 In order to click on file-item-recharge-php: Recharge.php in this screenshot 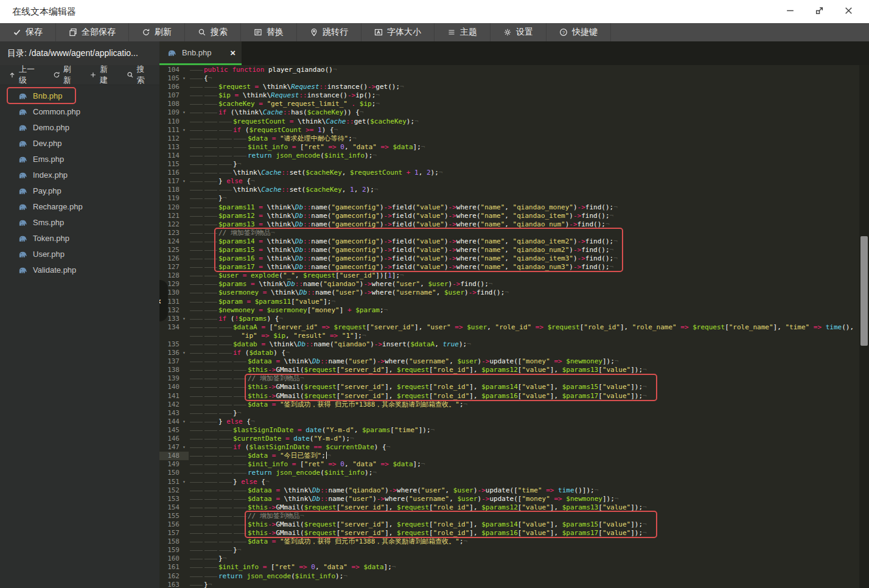, I will do `click(80, 206)`.